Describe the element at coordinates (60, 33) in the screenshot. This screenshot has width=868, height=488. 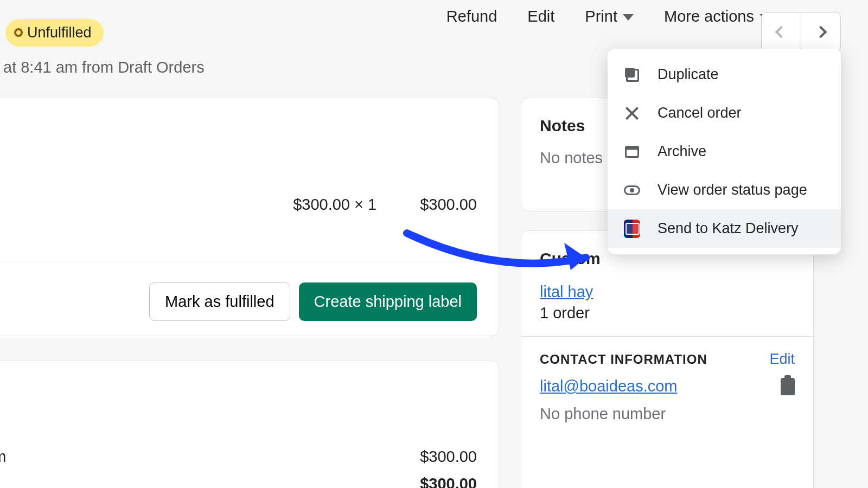
I see `status-badge-label: Unfulfilled` at that location.